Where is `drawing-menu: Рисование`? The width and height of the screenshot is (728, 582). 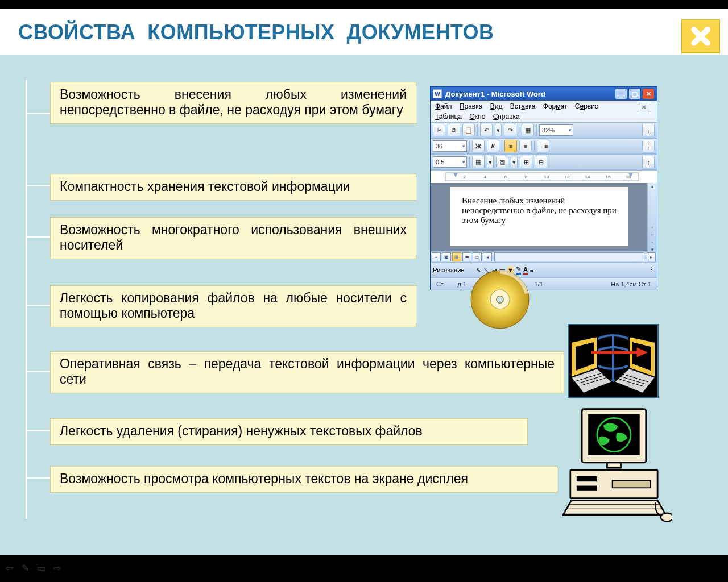
drawing-menu: Рисование is located at coordinates (453, 270).